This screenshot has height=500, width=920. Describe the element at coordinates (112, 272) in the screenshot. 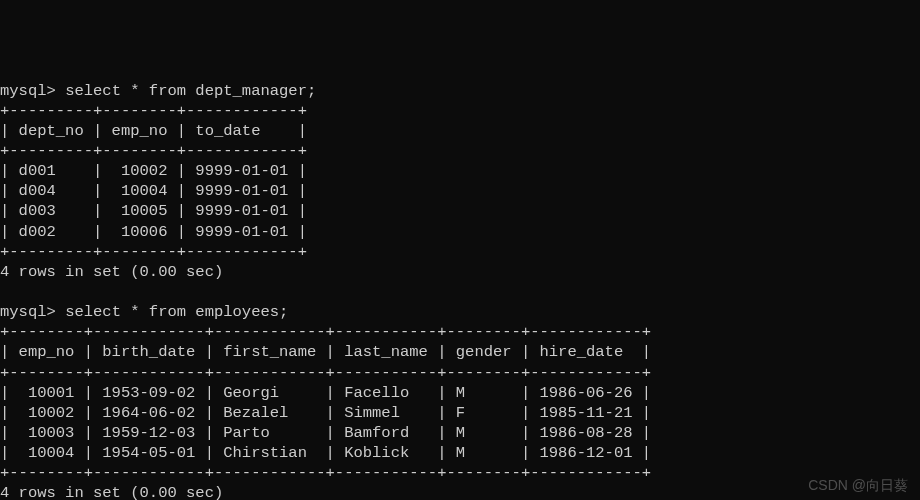

I see `t1-footer: 4 rows in set (0.00 sec)` at that location.